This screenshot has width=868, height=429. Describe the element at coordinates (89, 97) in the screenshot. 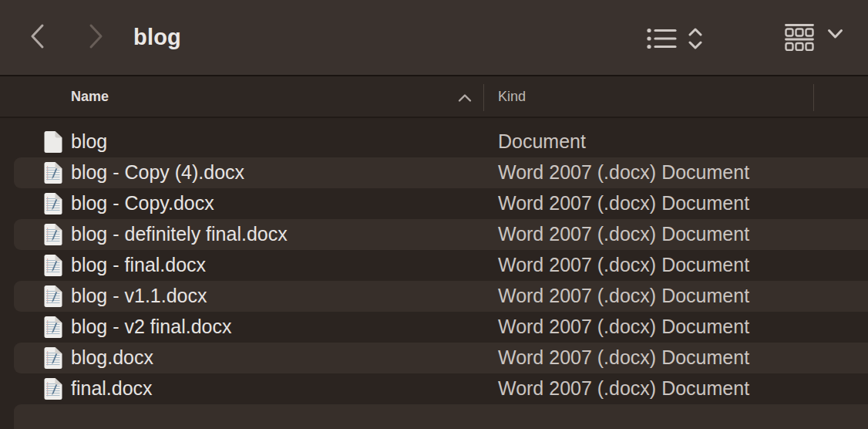

I see `name-column-label: Name` at that location.